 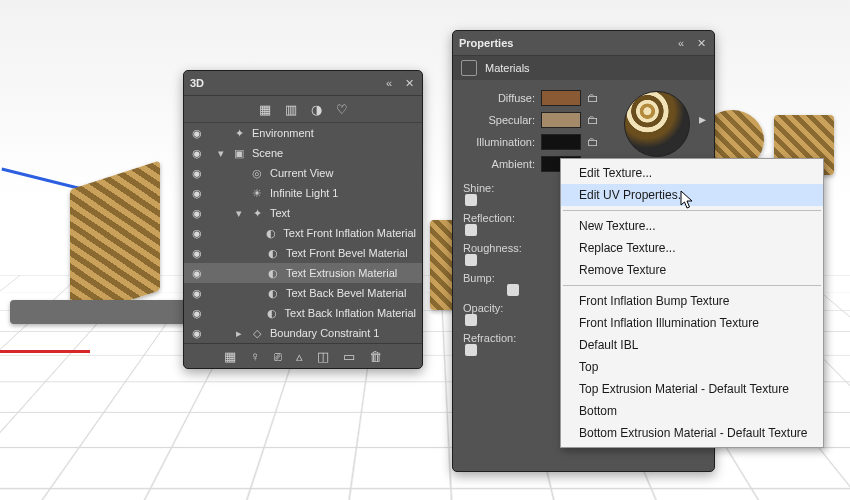 What do you see at coordinates (508, 68) in the screenshot?
I see `properties-subtitle: Materials` at bounding box center [508, 68].